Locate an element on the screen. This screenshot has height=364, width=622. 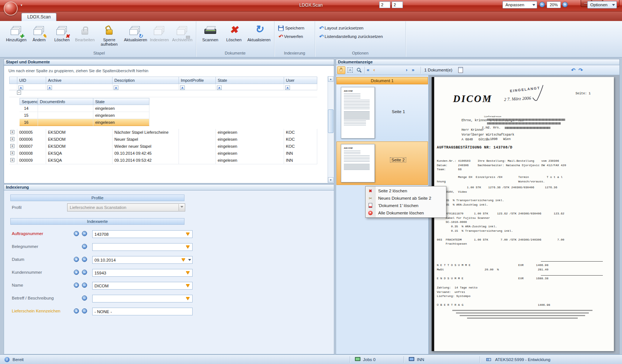
column-header-archive: Archive is located at coordinates (79, 80).